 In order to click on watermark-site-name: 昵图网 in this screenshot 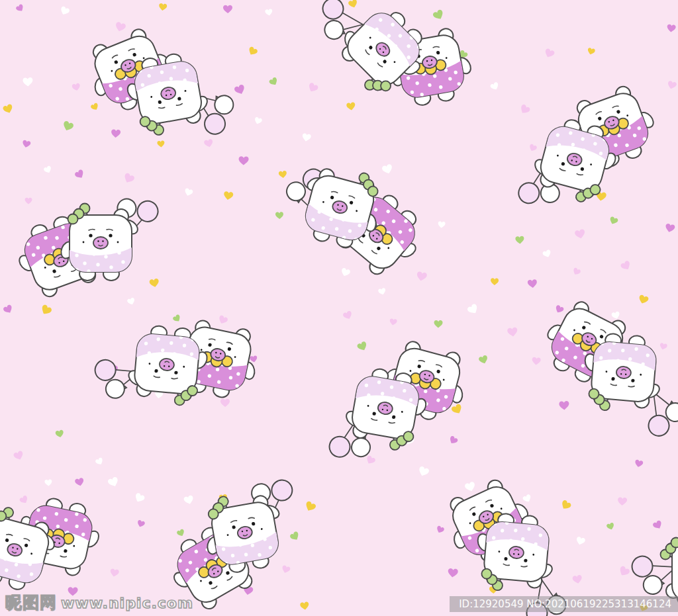, I will do `click(31, 602)`.